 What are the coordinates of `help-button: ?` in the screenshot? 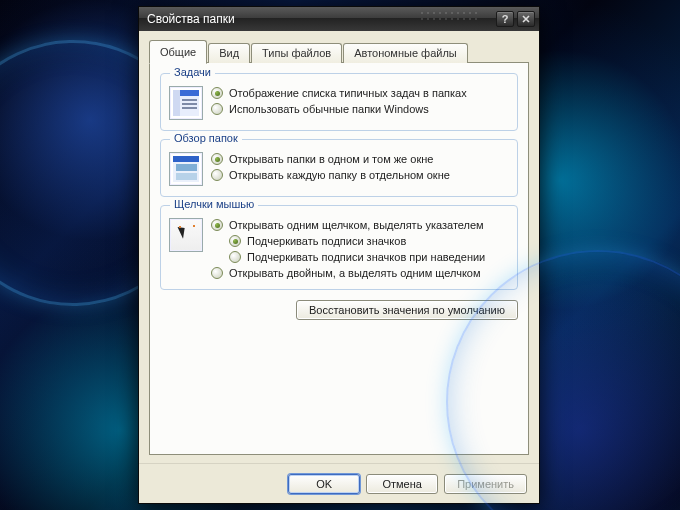 It's located at (505, 19).